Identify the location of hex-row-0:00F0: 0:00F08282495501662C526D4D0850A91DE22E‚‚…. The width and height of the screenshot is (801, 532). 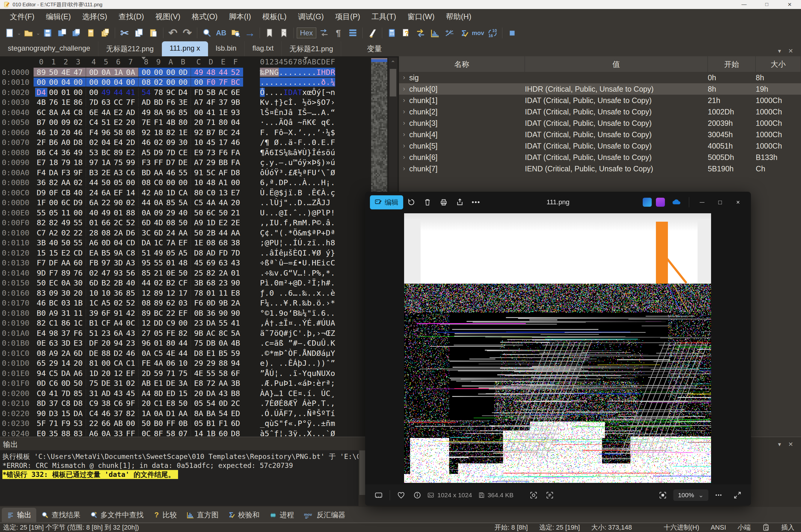
(199, 223).